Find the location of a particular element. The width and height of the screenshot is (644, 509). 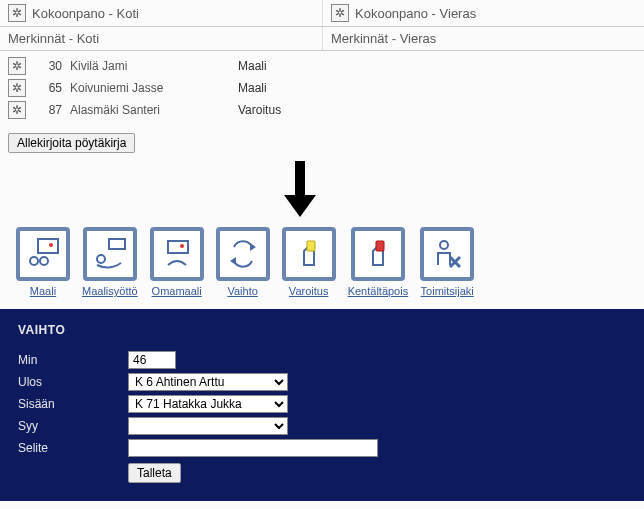

marking-row: ✲ 87 Alasmäki Santeri Varoitus is located at coordinates (322, 110).